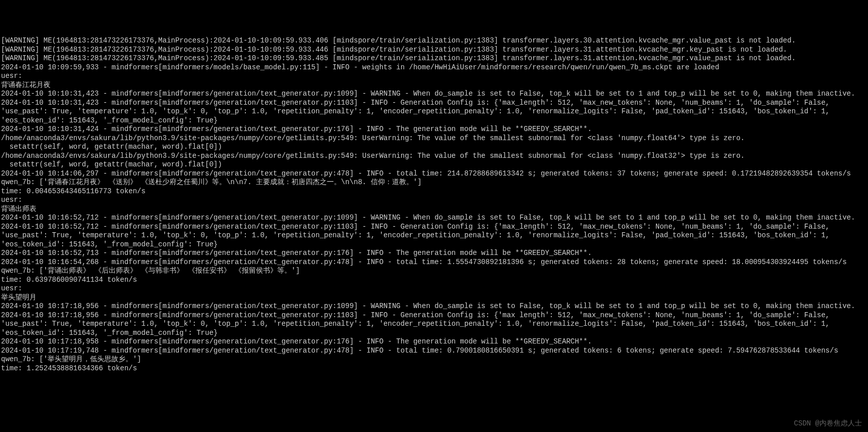 The image size is (868, 432). Describe the element at coordinates (434, 183) in the screenshot. I see `terminal-line: qwen_7b: ['背诵春江花月夜》 《送别》 《送杜少府之任蜀川》等。\n\…` at that location.